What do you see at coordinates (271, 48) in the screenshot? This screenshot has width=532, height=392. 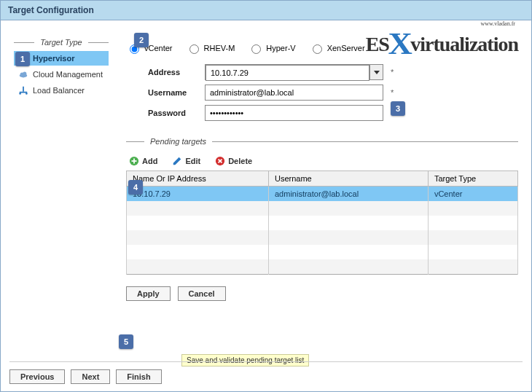 I see `radio-hyper-v: Hyper-V` at bounding box center [271, 48].